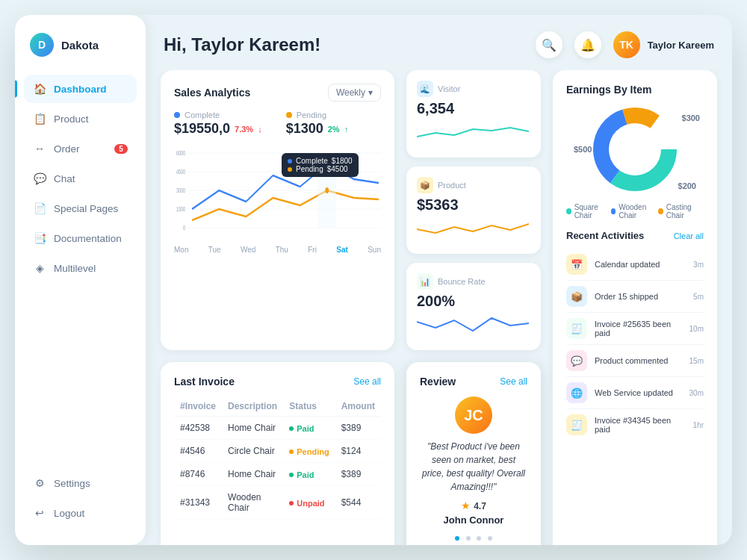 The height and width of the screenshot is (560, 747). Describe the element at coordinates (67, 149) in the screenshot. I see `sidebar-item-order-label: Order` at that location.